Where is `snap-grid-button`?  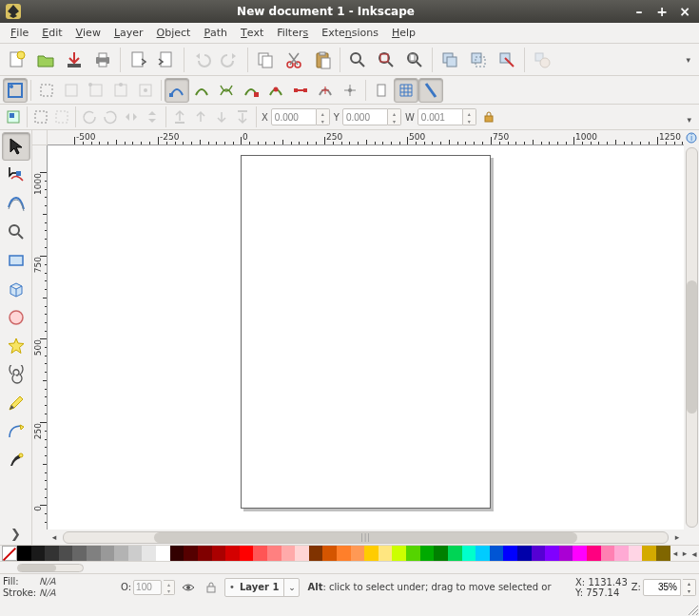 snap-grid-button is located at coordinates (406, 90).